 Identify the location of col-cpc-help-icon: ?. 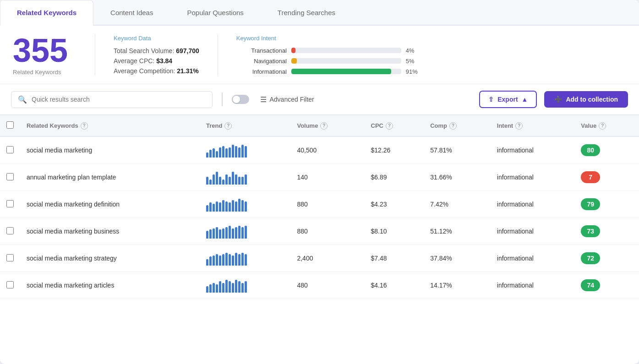
(389, 126).